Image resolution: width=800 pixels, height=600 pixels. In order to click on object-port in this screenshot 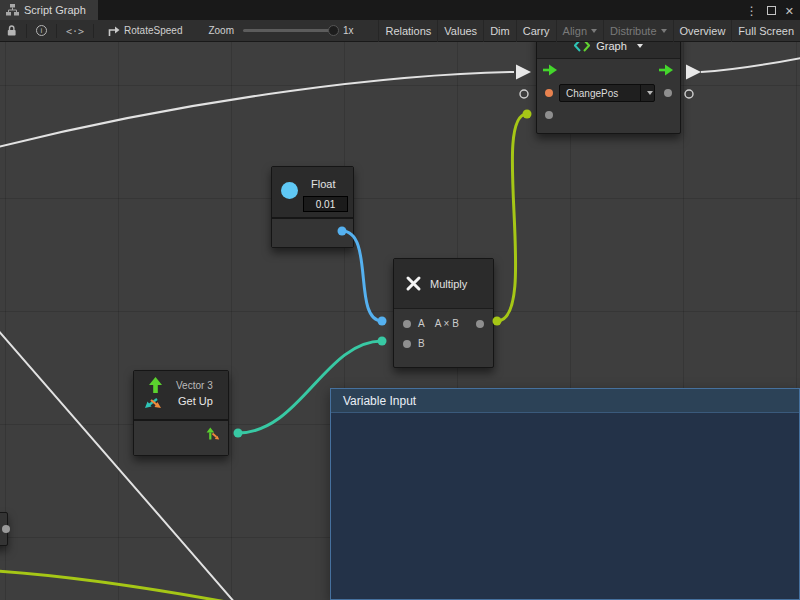, I will do `click(549, 93)`.